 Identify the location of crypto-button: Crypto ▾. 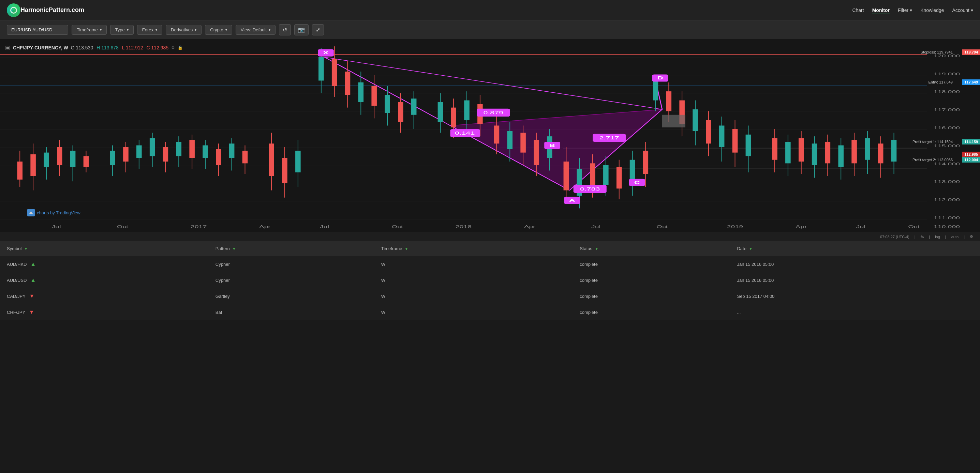
(218, 30).